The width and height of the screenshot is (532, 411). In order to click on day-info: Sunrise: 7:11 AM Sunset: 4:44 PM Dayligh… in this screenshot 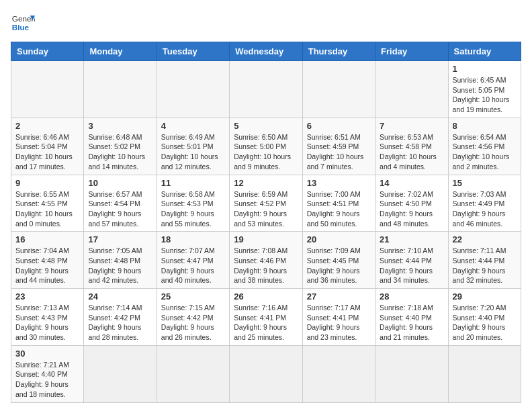, I will do `click(485, 266)`.